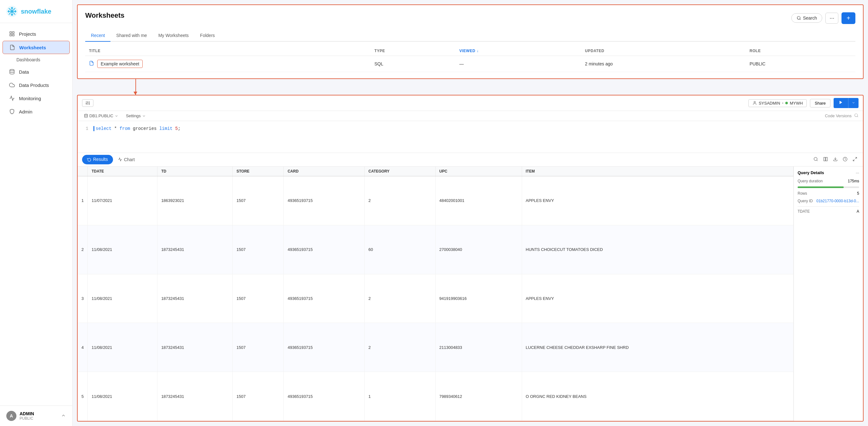 Image resolution: width=868 pixels, height=426 pixels. Describe the element at coordinates (126, 160) in the screenshot. I see `tab-chart: Chart` at that location.